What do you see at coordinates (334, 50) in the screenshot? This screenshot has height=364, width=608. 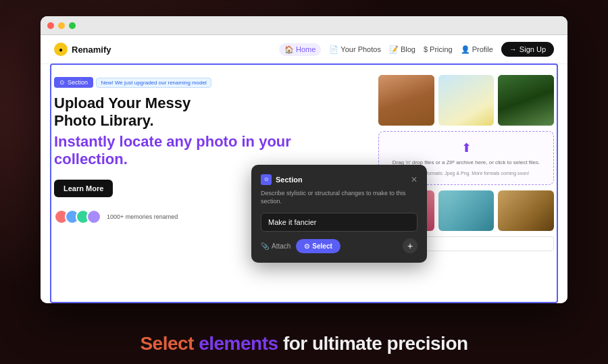 I see `photo-icon: 📄` at bounding box center [334, 50].